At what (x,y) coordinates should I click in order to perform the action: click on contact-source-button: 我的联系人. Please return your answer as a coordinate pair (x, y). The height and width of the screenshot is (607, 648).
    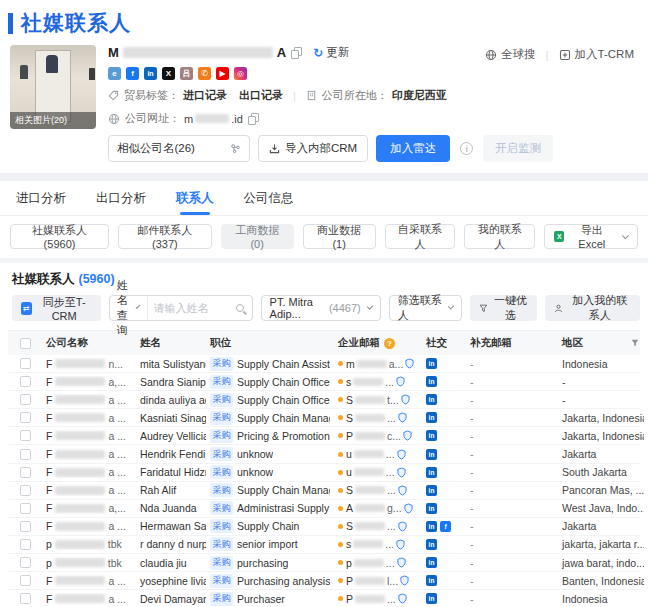
    Looking at the image, I should click on (500, 236).